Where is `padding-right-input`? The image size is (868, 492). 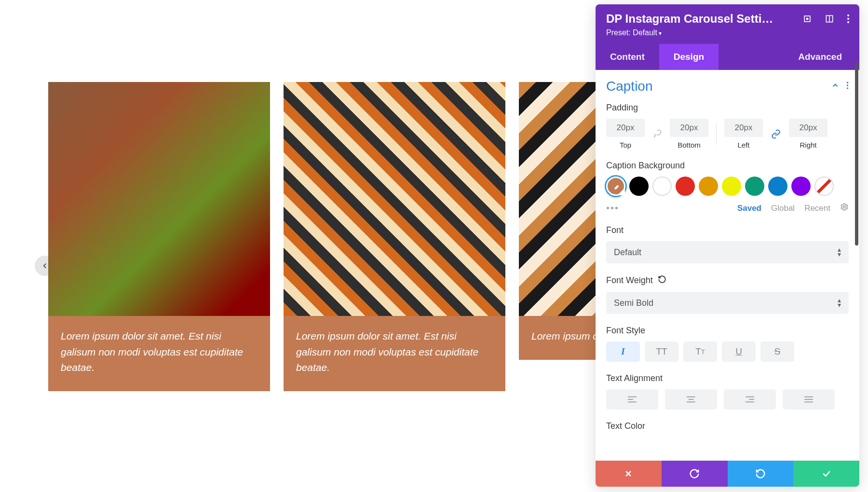
padding-right-input is located at coordinates (808, 128).